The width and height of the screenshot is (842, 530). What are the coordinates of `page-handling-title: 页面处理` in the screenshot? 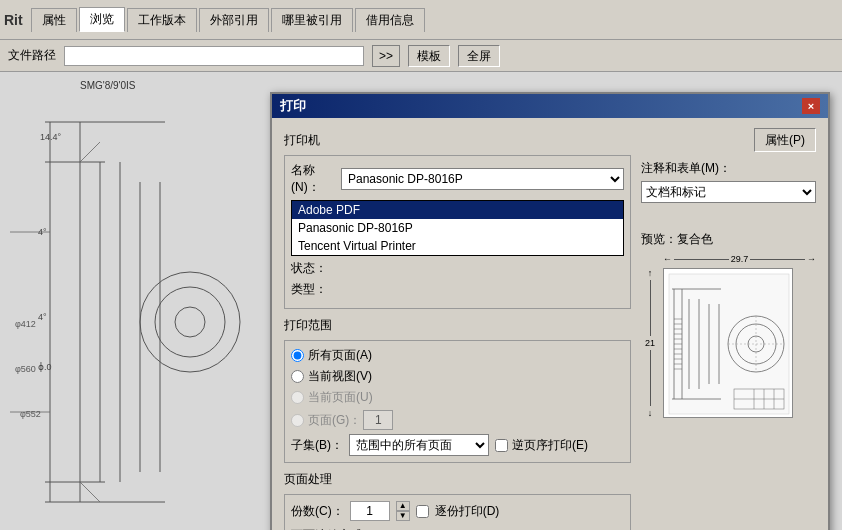 It's located at (458, 480).